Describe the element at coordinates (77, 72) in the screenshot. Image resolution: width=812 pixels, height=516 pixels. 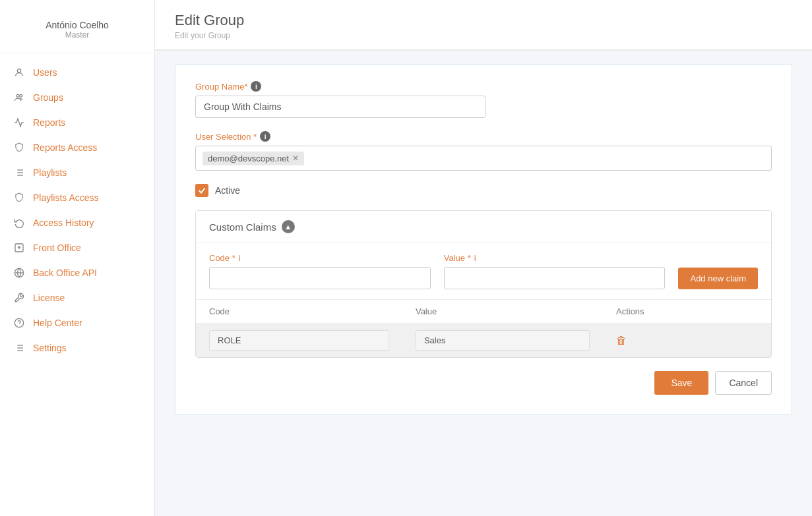
I see `sidebar-item-users: Users` at that location.